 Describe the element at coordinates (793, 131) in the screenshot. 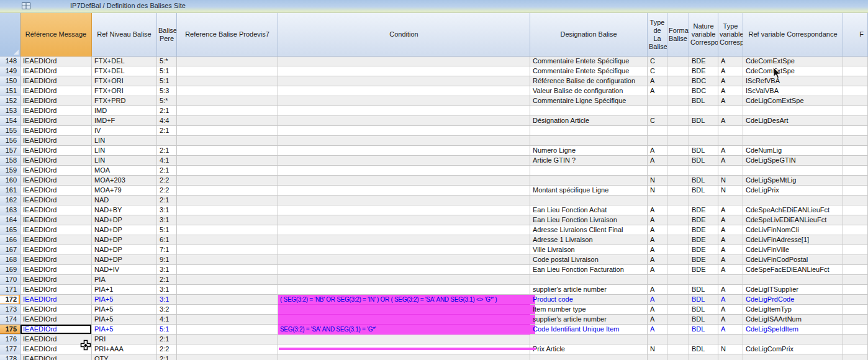

I see `cell-ref-var` at that location.